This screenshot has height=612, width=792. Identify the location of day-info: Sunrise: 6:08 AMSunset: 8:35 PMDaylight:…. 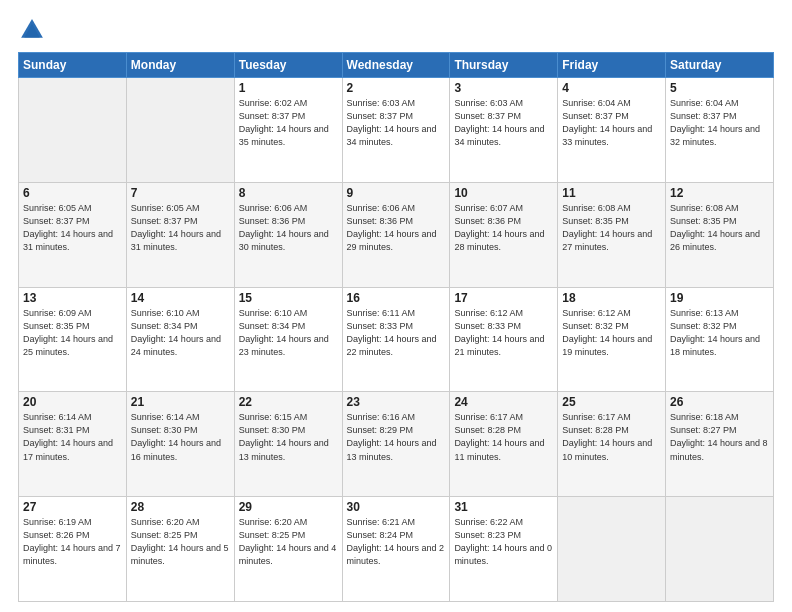
(720, 228).